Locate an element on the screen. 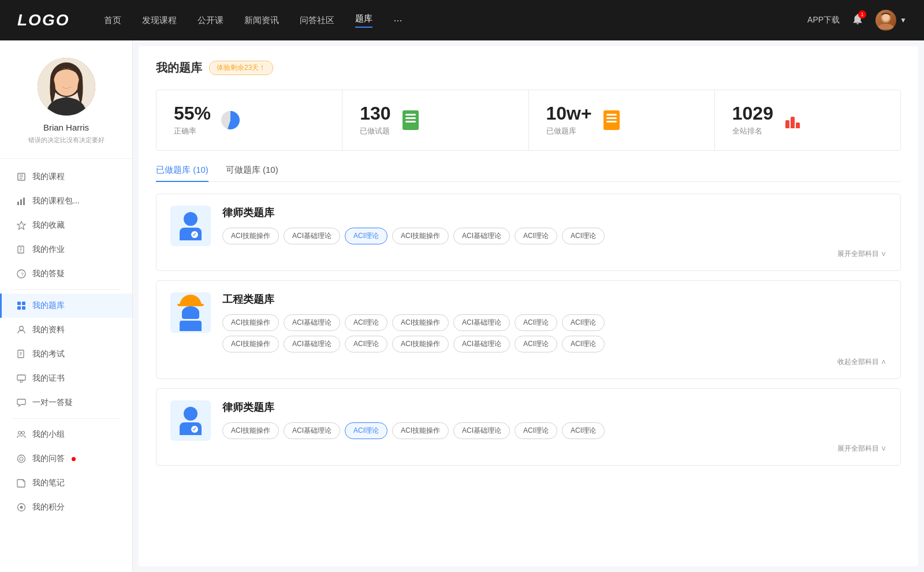  logo: LOGO is located at coordinates (43, 20).